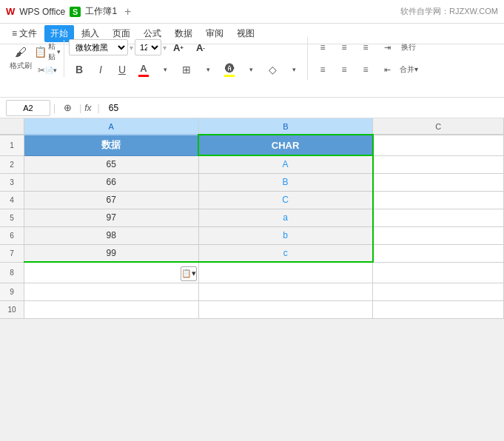 This screenshot has width=504, height=441. What do you see at coordinates (286, 235) in the screenshot?
I see `cell-b6: b` at bounding box center [286, 235].